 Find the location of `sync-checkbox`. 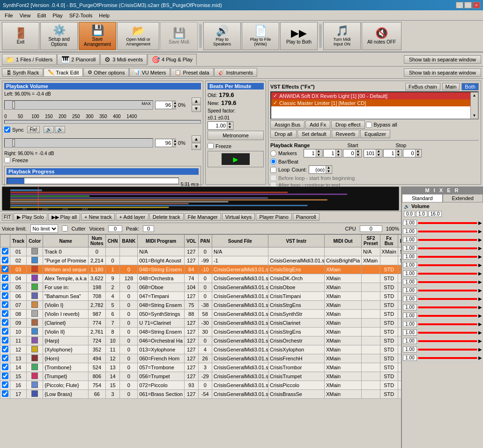

sync-checkbox is located at coordinates (7, 129).